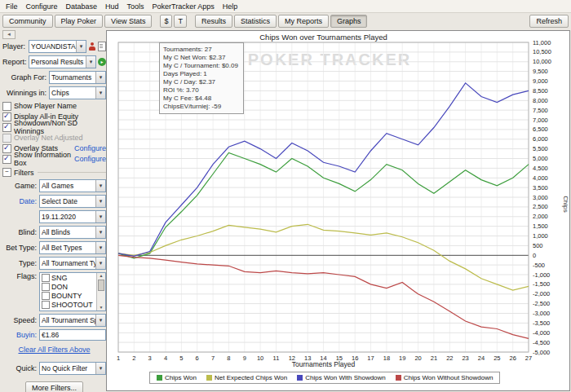 Image resolution: width=571 pixels, height=392 pixels. I want to click on buyin-label: Buyin:, so click(21, 335).